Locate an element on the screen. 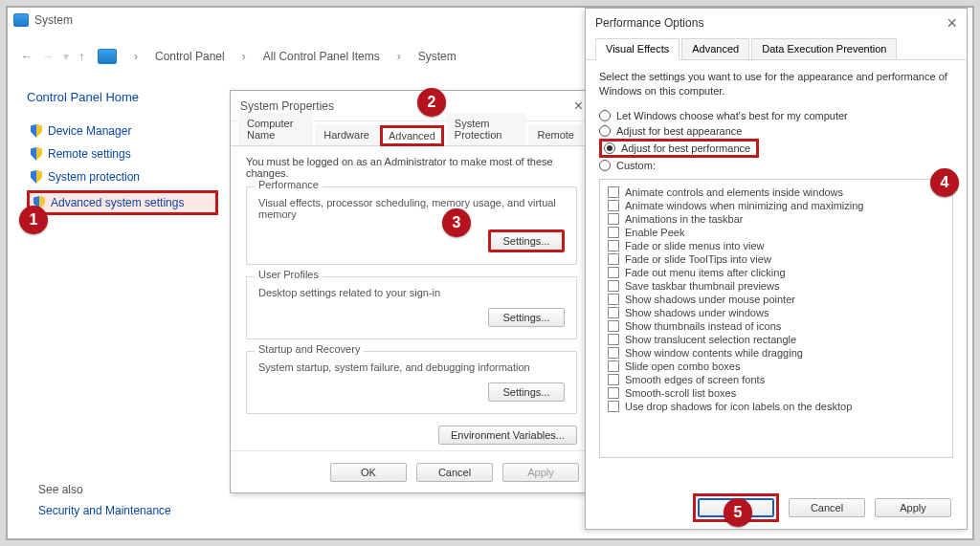  group-user-profiles: User Profiles Desktop settings related t… is located at coordinates (412, 308).